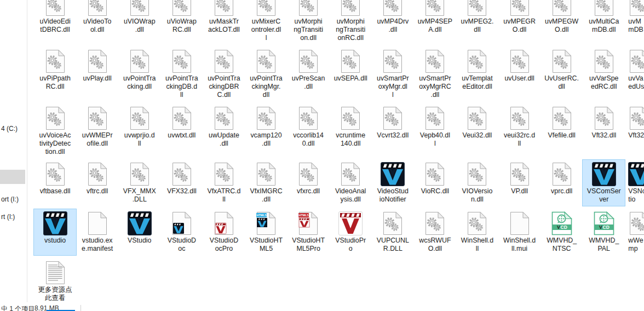 This screenshot has height=311, width=644. What do you see at coordinates (603, 183) in the screenshot?
I see `file-item: VSComSer ver` at bounding box center [603, 183].